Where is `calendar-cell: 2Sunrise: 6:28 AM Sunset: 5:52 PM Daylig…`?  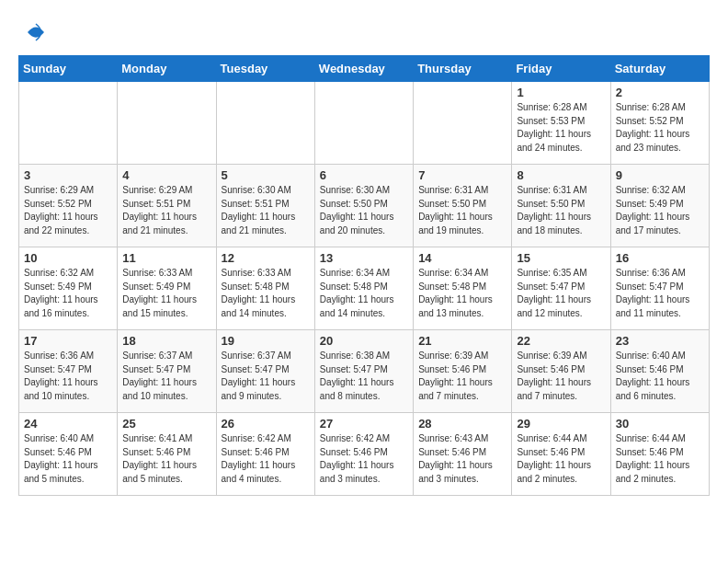 calendar-cell: 2Sunrise: 6:28 AM Sunset: 5:52 PM Daylig… is located at coordinates (660, 123).